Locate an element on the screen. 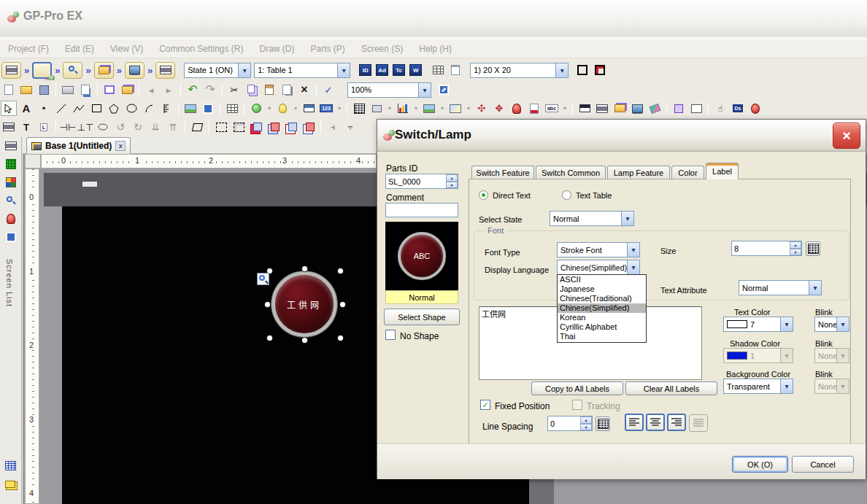 Image resolution: width=867 pixels, height=504 pixels. menu-draw: Draw (D) is located at coordinates (277, 49).